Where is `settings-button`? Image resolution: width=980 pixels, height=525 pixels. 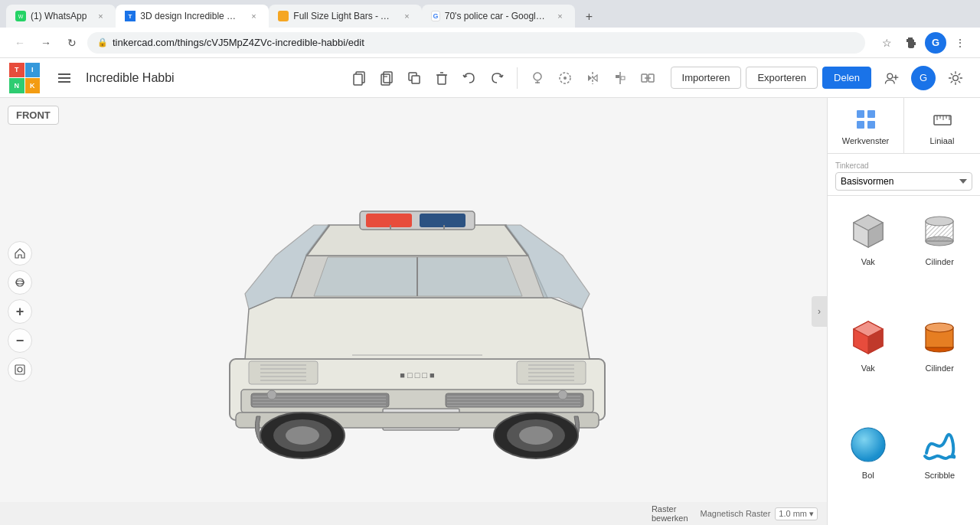
settings-button is located at coordinates (956, 78).